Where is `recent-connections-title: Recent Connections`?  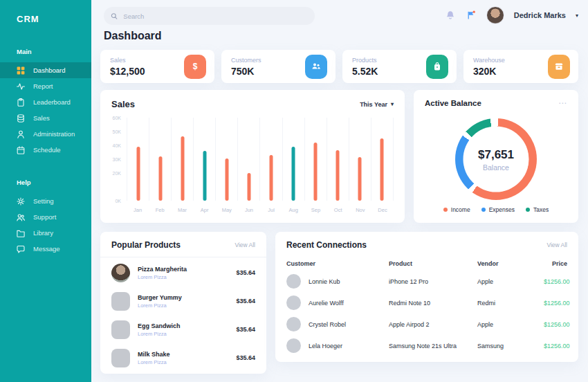
recent-connections-title: Recent Connections is located at coordinates (327, 245).